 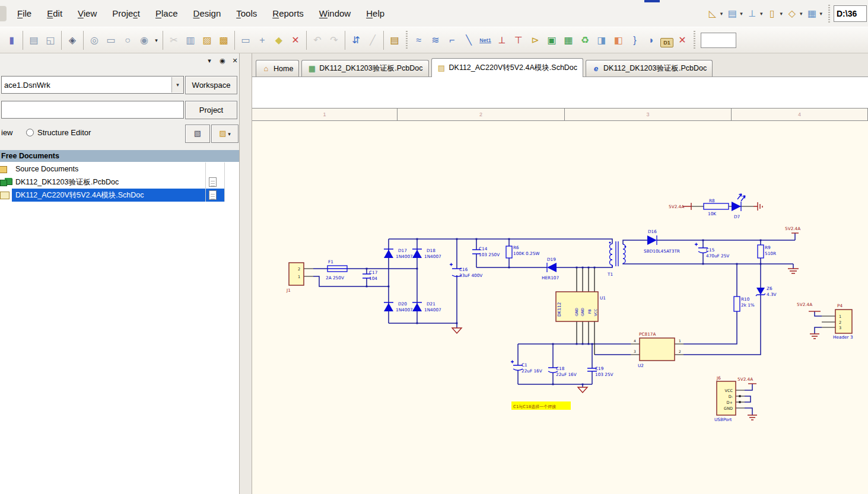 I want to click on tab-pcbdoc-web: eDK112_DK1203验证板.PcbDoc, so click(x=649, y=68).